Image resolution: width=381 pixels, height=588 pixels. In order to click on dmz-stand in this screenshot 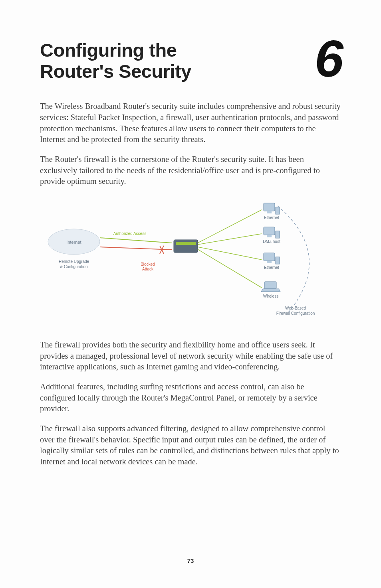, I will do `click(269, 236)`.